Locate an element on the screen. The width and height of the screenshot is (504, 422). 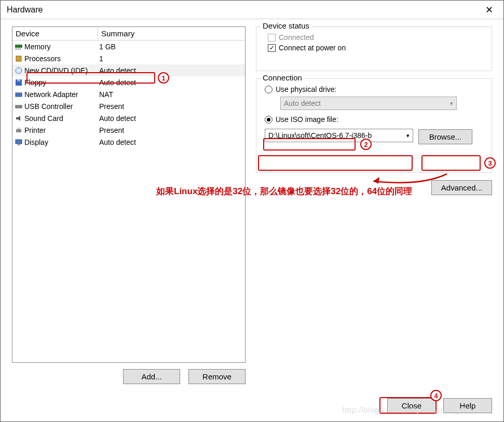
close-button: Close is located at coordinates (412, 406).